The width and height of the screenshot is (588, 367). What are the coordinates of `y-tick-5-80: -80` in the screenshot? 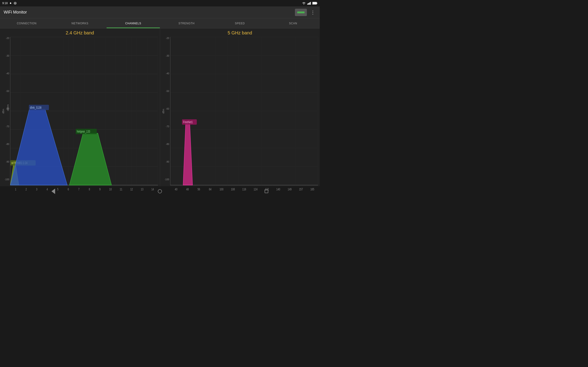 It's located at (166, 144).